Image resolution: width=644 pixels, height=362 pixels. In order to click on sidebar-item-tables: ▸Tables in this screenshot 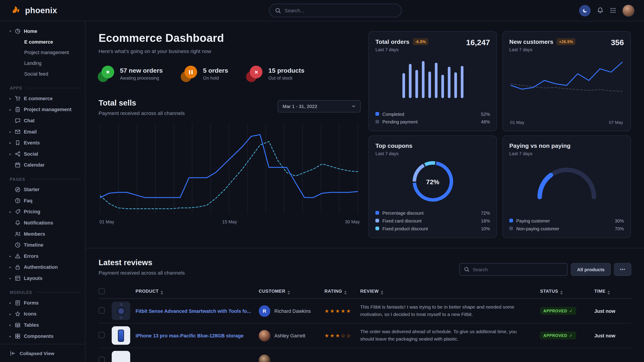, I will do `click(42, 325)`.